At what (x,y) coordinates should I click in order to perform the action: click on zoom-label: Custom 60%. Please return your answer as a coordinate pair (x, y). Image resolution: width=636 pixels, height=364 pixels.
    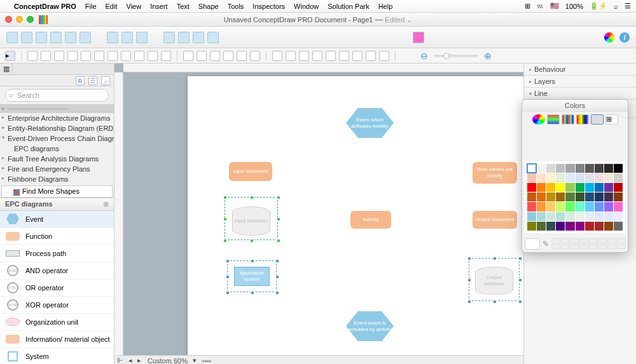
    Looking at the image, I should click on (168, 361).